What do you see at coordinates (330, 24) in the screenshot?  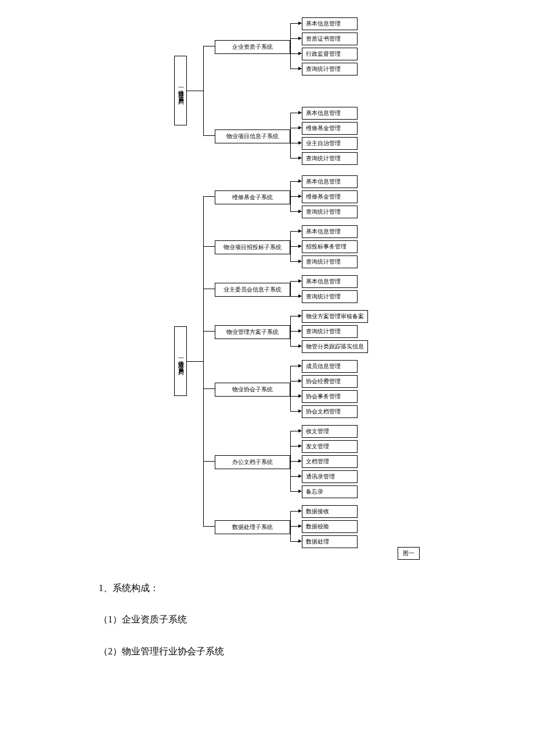 I see `leaf-g0-0: 基本信息管理` at bounding box center [330, 24].